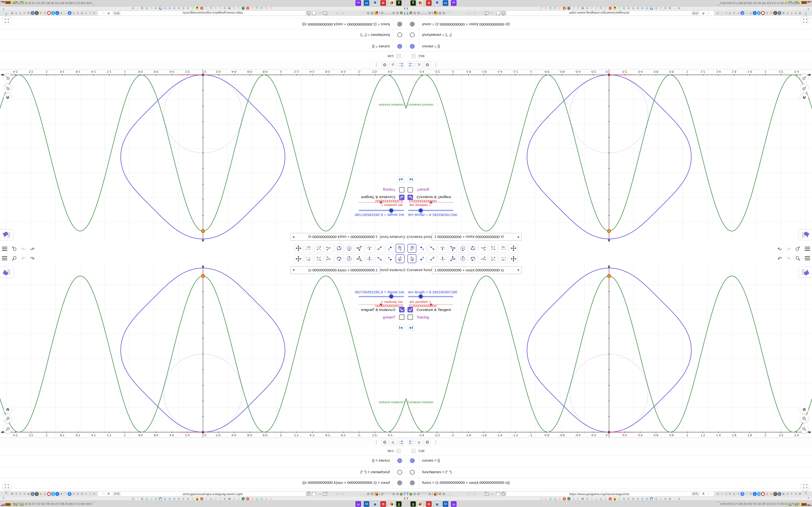 The width and height of the screenshot is (812, 507). Describe the element at coordinates (339, 248) in the screenshot. I see `tool-conic-button` at that location.